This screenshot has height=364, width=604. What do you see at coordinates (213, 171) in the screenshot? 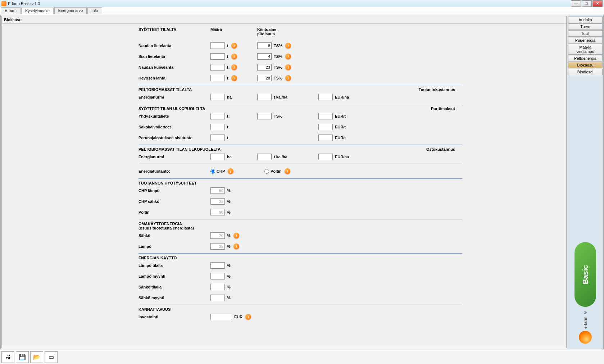
I see `radio-chp` at bounding box center [213, 171].